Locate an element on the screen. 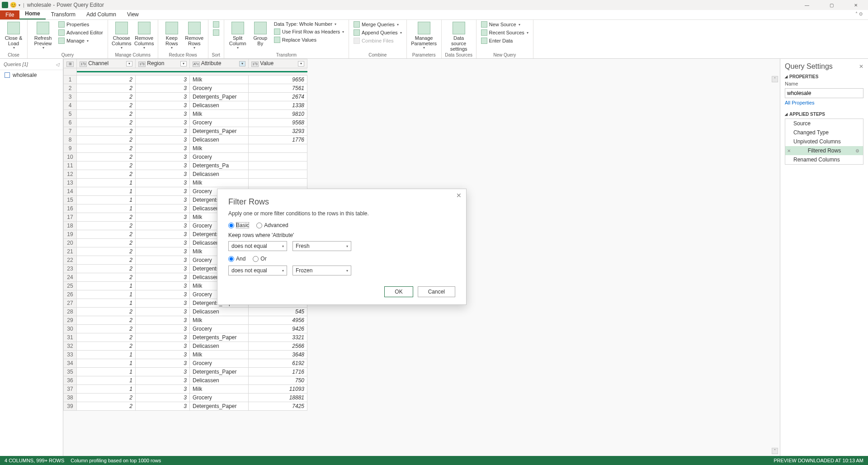 The image size is (868, 465). queries-header: Queries [1] is located at coordinates (16, 64).